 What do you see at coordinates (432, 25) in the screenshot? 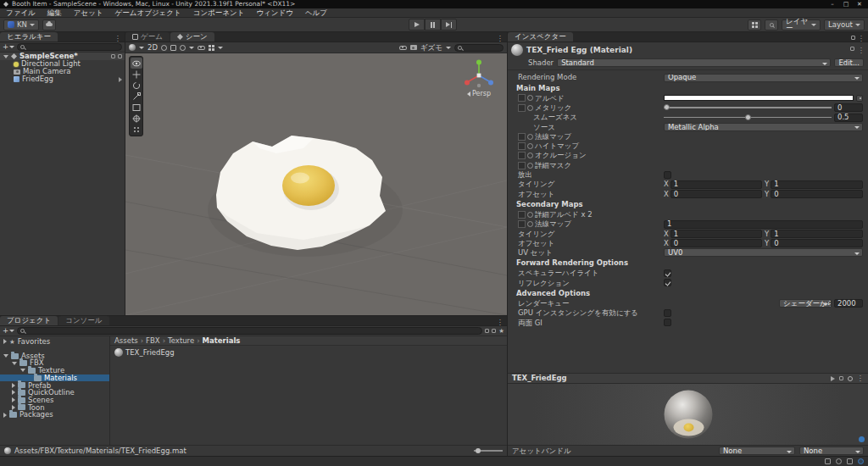
I see `pause-button` at bounding box center [432, 25].